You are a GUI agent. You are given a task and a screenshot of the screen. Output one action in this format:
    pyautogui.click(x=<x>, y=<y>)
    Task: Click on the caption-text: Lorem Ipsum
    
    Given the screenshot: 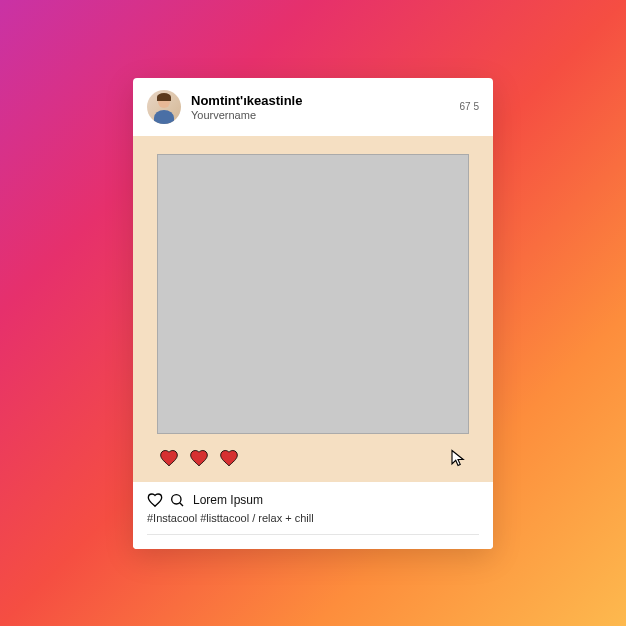 What is the action you would take?
    pyautogui.click(x=228, y=500)
    